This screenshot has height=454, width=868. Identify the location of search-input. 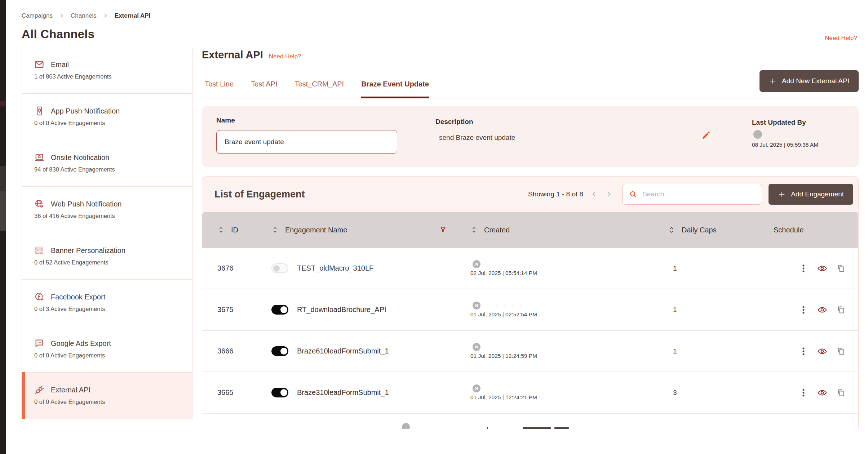
(699, 194).